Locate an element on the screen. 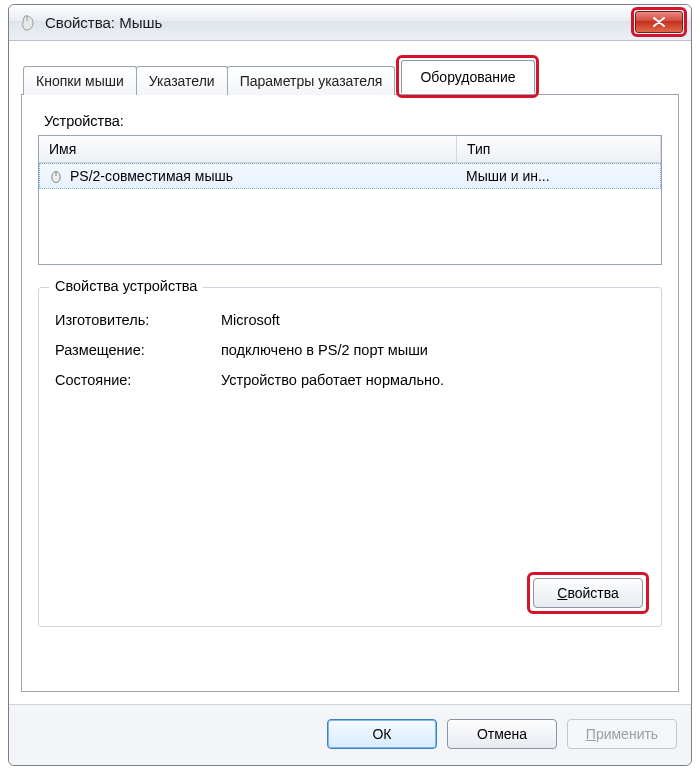  cancel-button: Отмена is located at coordinates (502, 734).